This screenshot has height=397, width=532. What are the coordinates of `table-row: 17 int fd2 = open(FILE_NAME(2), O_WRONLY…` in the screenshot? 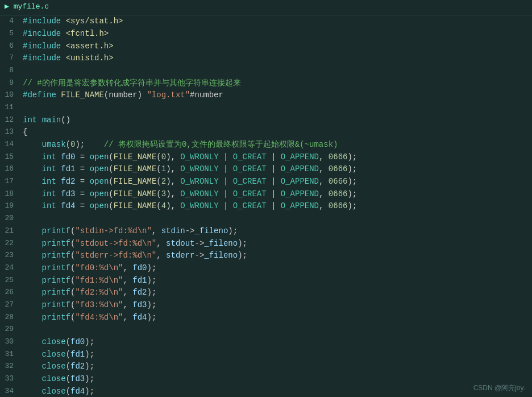 It's located at (266, 182).